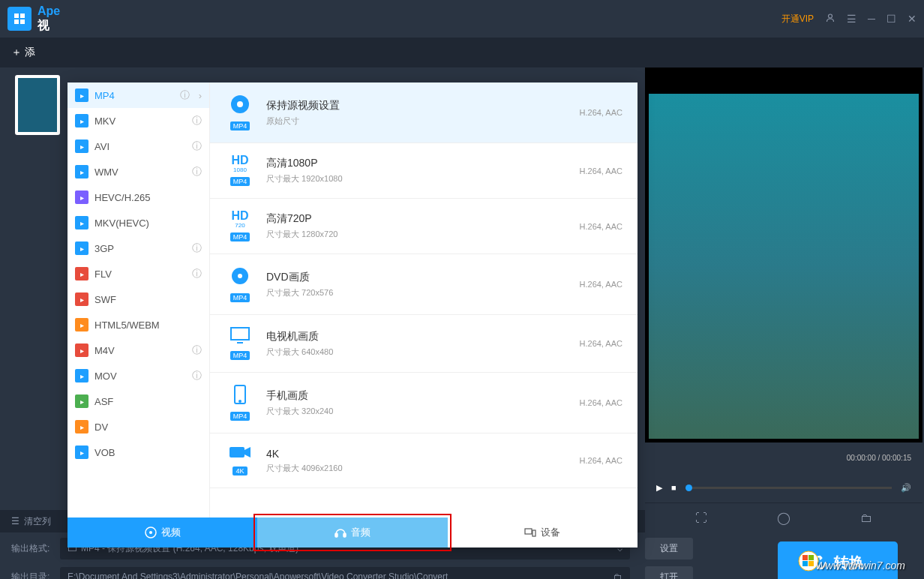  Describe the element at coordinates (352, 532) in the screenshot. I see `popup-tabs: 视频 音频 设备` at that location.